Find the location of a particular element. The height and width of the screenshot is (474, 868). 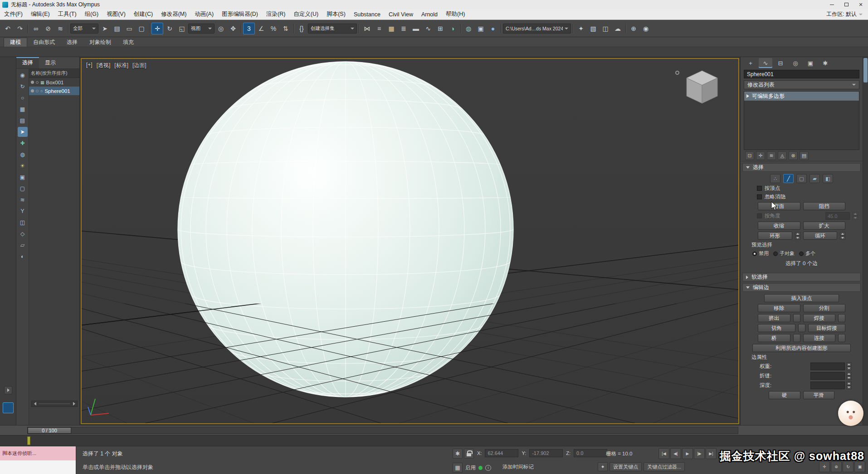

menu-item: 修改器(M) is located at coordinates (174, 15).